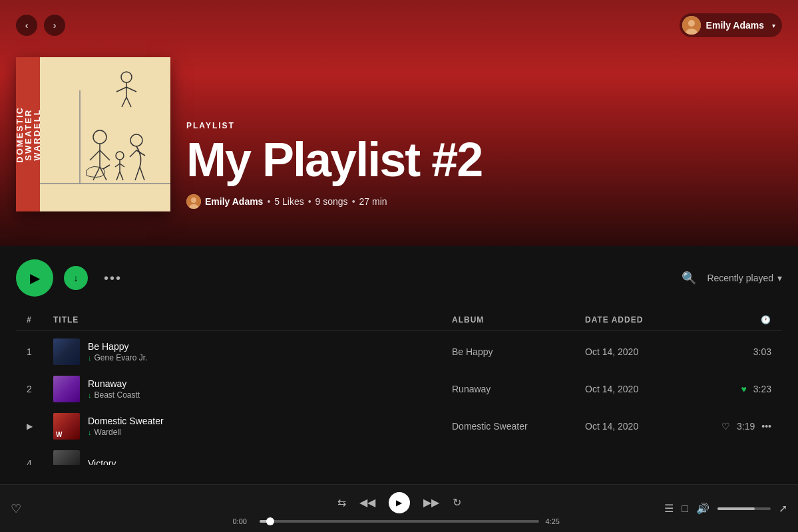 The height and width of the screenshot is (532, 798). Describe the element at coordinates (113, 278) in the screenshot. I see `more-options-button: •••` at that location.